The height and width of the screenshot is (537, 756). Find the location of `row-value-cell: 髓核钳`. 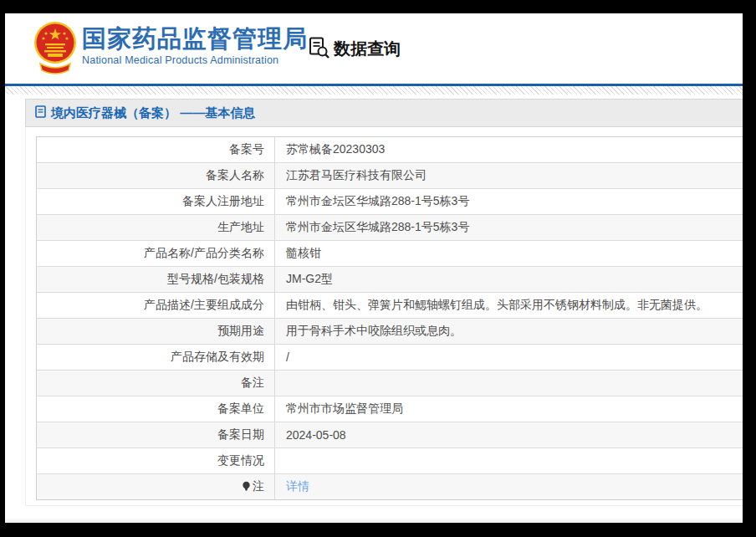

row-value-cell: 髓核钳 is located at coordinates (509, 254).